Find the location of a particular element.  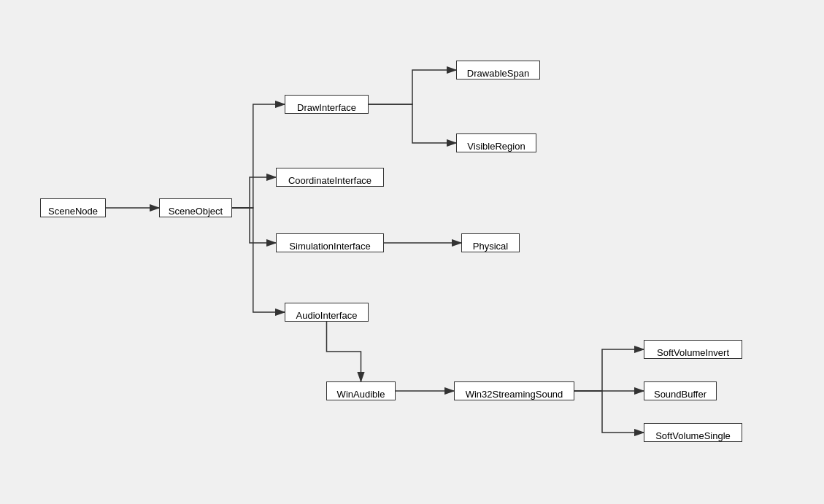

node-softvolumeinvert: SoftVolumeInvert is located at coordinates (693, 349).